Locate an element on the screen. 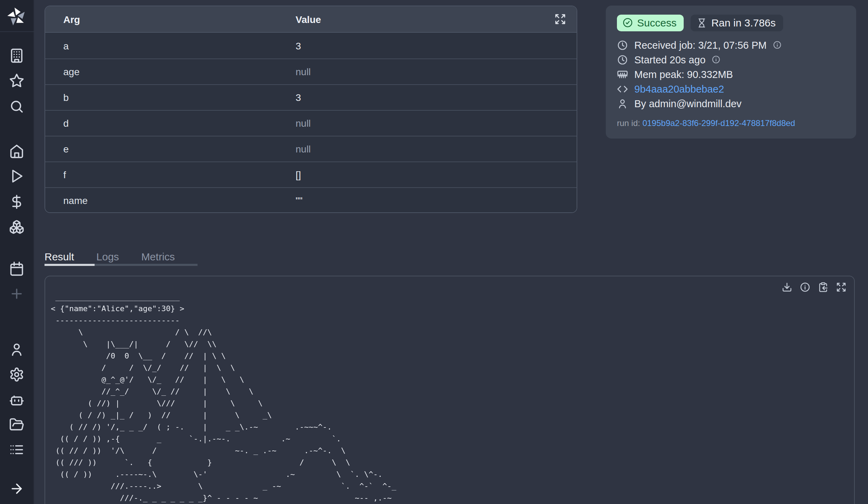  job-status-panel: Success Ran in 3.786s Received job: 3/21… is located at coordinates (731, 72).